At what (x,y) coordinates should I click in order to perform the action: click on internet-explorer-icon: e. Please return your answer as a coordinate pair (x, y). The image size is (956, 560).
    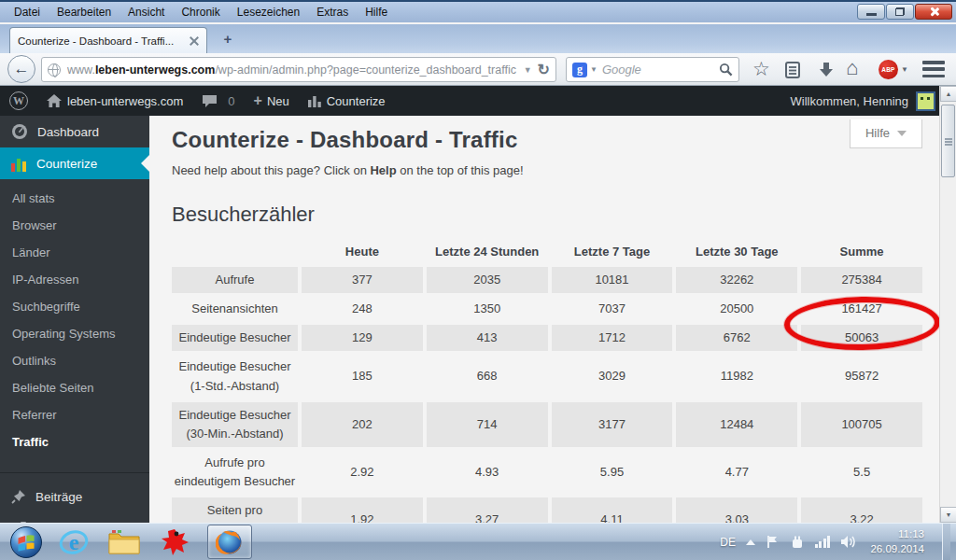
    Looking at the image, I should click on (74, 542).